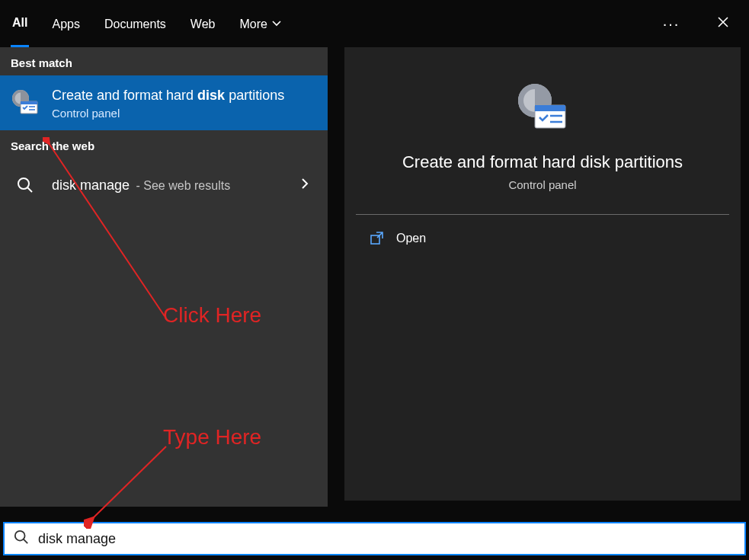  Describe the element at coordinates (411, 238) in the screenshot. I see `open-label: Open` at that location.